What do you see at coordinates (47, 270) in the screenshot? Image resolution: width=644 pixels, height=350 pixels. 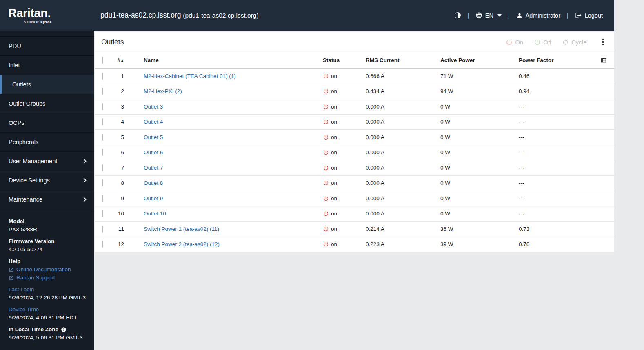 I see `online-documentation-link: Online Documentation` at bounding box center [47, 270].